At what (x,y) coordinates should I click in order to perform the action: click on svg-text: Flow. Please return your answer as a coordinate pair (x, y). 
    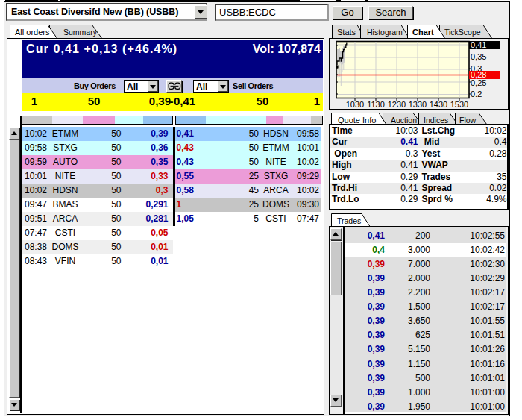
    Looking at the image, I should click on (468, 120).